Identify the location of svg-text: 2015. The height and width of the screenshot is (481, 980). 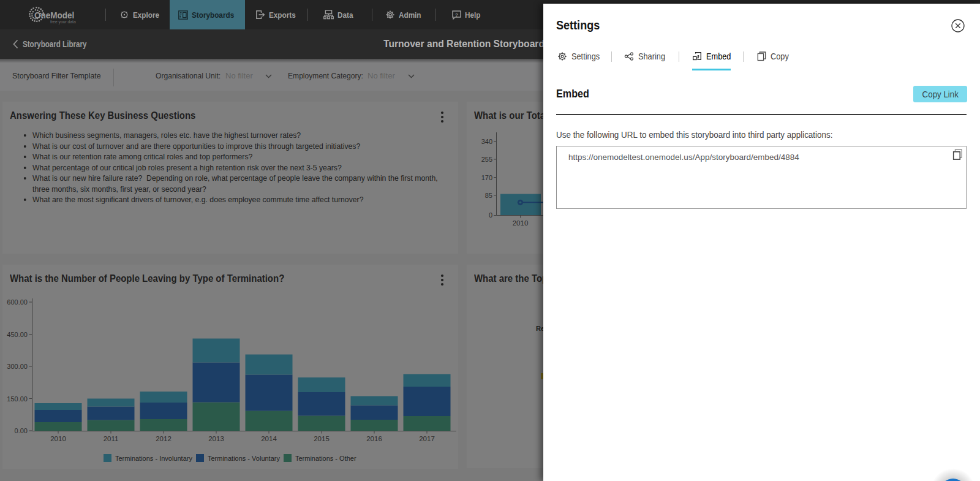
(322, 439).